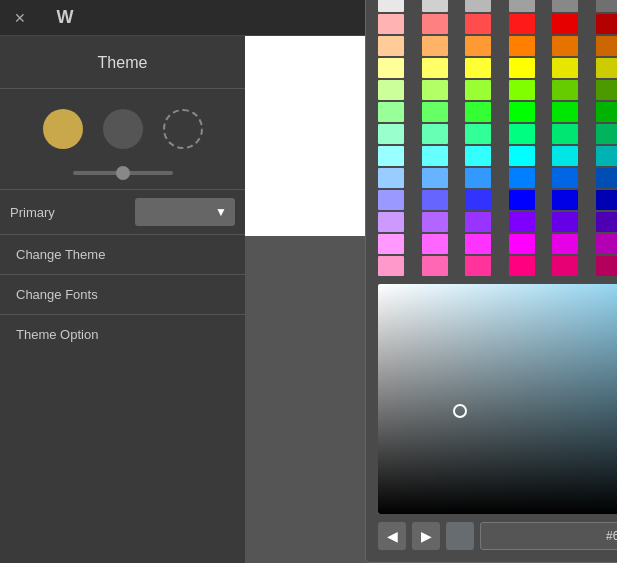  I want to click on slider-track, so click(123, 173).